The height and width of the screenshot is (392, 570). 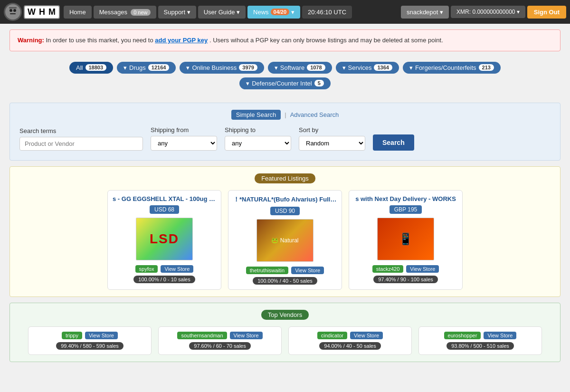 What do you see at coordinates (285, 67) in the screenshot?
I see `category-row-1: All 18803 ▾ Drugs 12164 ▾ Online Busines…` at bounding box center [285, 67].